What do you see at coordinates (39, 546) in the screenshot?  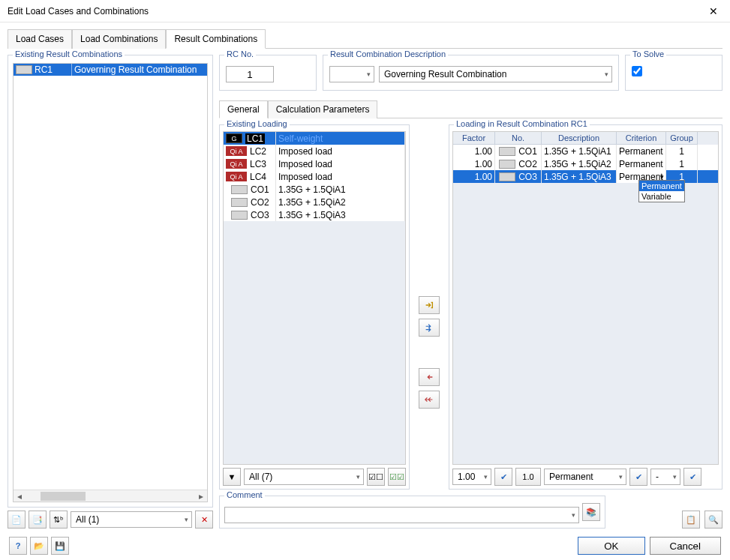 I see `open-button: 📂` at bounding box center [39, 546].